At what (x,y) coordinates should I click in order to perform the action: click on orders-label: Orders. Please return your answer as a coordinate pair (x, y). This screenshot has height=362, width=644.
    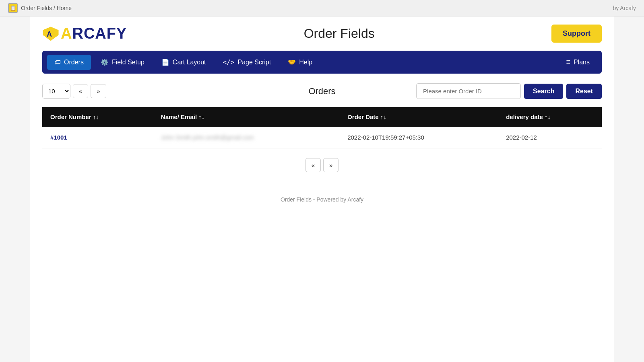
    Looking at the image, I should click on (74, 62).